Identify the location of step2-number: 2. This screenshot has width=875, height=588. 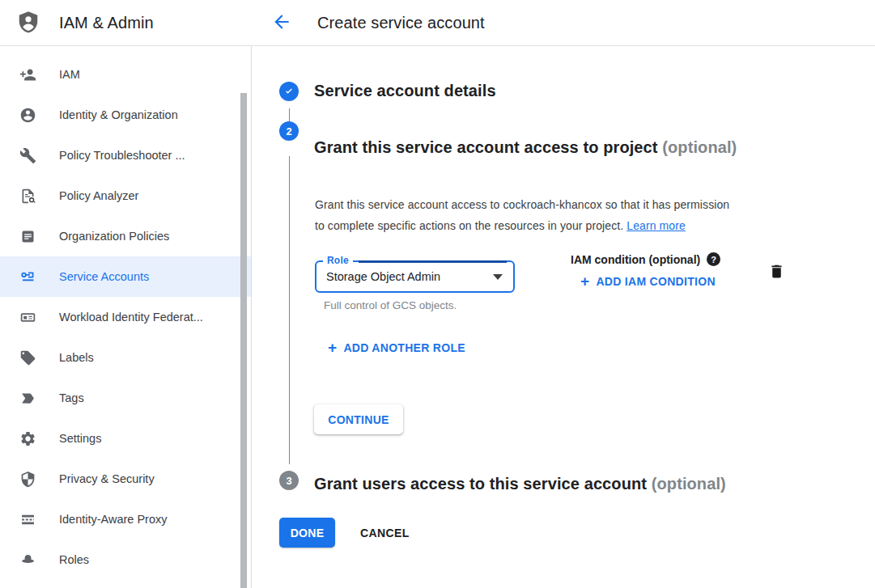
(288, 131).